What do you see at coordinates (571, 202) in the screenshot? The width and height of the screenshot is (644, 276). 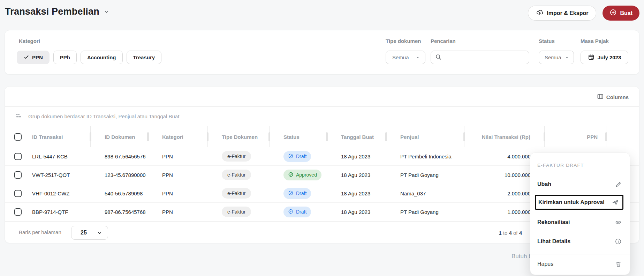 I see `menu-item-send-approval-label: Kirimkan untuk Approval` at bounding box center [571, 202].